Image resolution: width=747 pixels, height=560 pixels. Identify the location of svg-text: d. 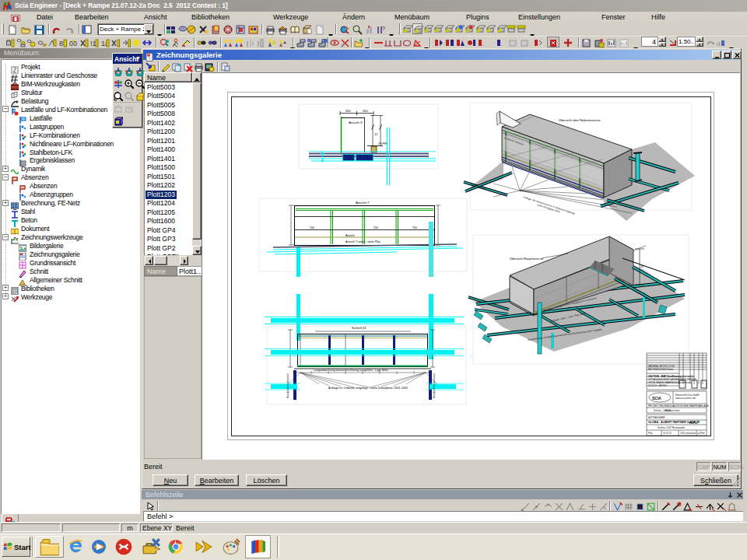
(718, 44).